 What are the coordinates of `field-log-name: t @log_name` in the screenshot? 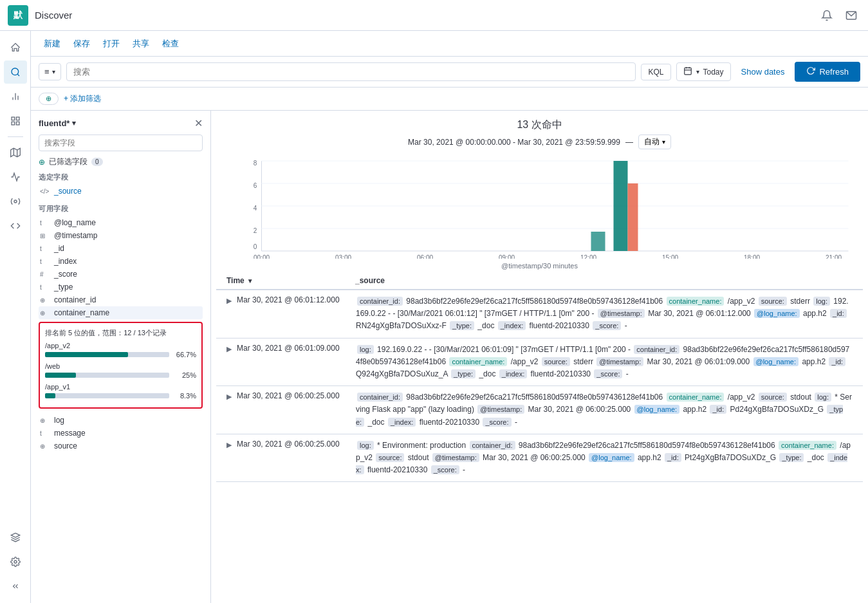 It's located at (121, 223).